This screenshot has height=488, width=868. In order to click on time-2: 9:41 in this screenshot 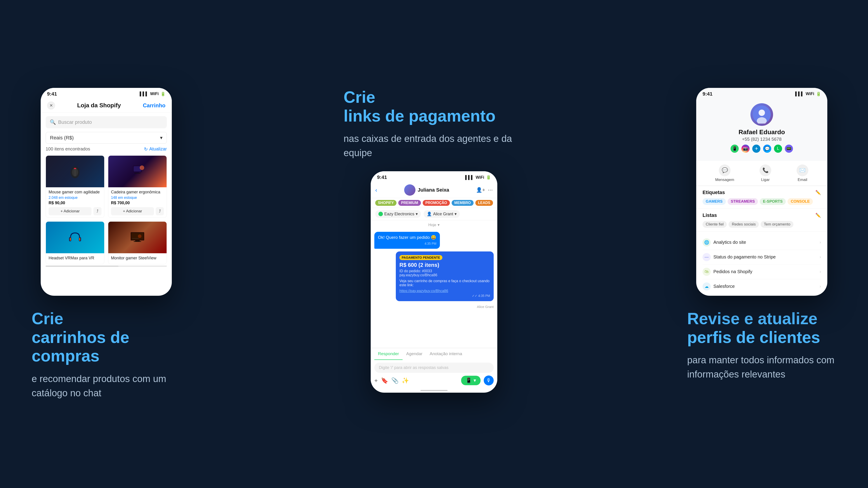, I will do `click(382, 177)`.